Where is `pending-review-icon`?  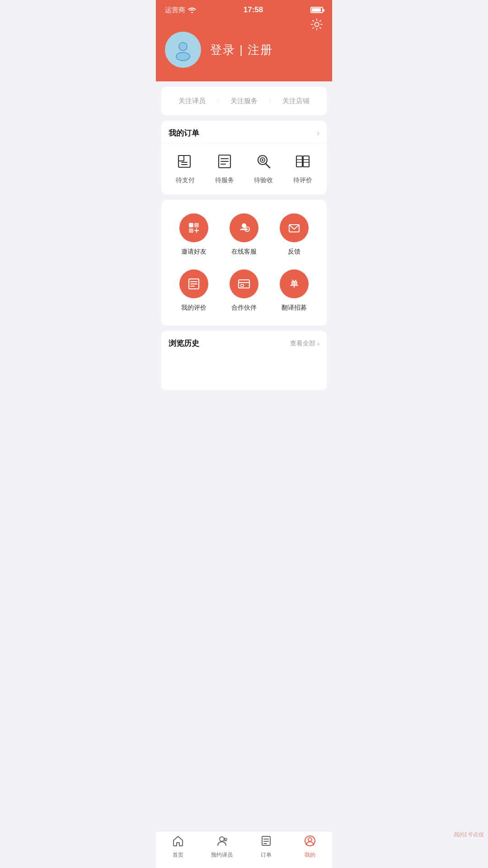 pending-review-icon is located at coordinates (303, 163).